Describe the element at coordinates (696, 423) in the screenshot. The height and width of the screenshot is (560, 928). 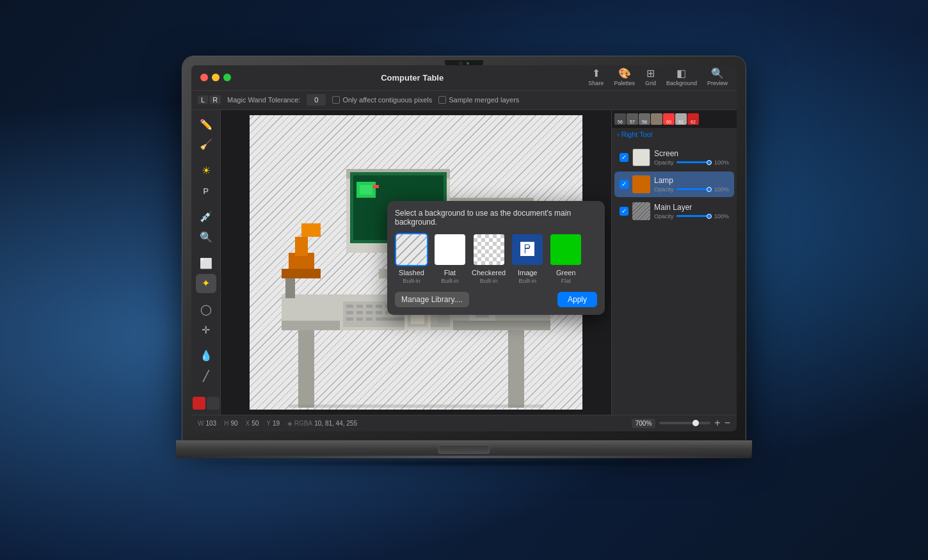
I see `zoom-knob` at that location.